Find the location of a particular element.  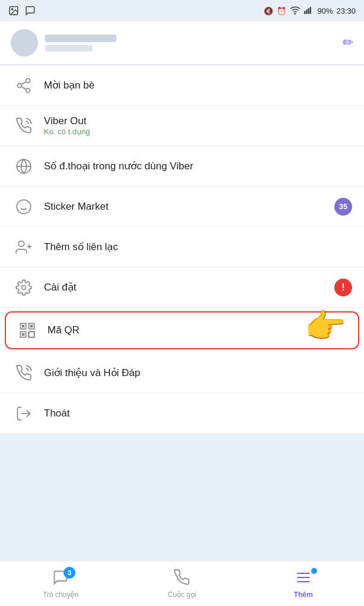

menu-label-settings: Cài đặt is located at coordinates (189, 288).